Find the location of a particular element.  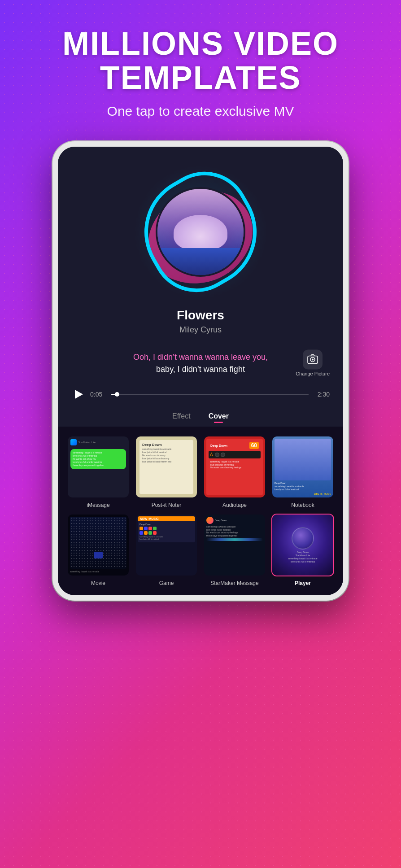

lyrics-line1: Ooh, I didn’t wanna wanna leave you, is located at coordinates (200, 357).